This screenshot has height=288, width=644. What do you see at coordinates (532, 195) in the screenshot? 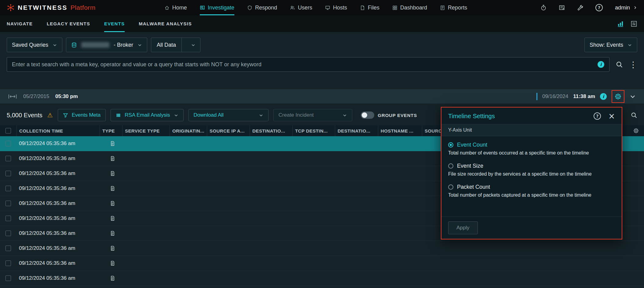
I see `option-description: Total number of packets captured at a sp…` at bounding box center [532, 195].